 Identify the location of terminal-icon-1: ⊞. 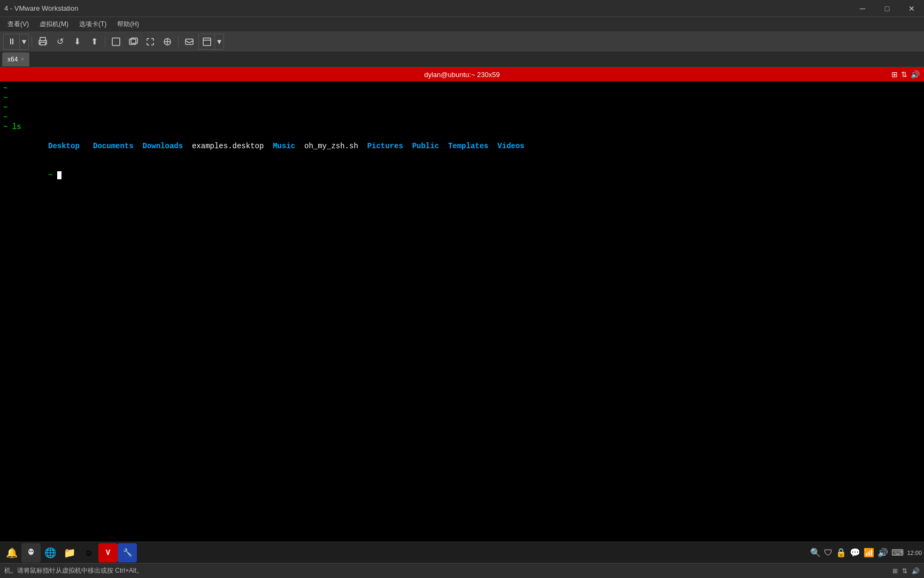
(895, 74).